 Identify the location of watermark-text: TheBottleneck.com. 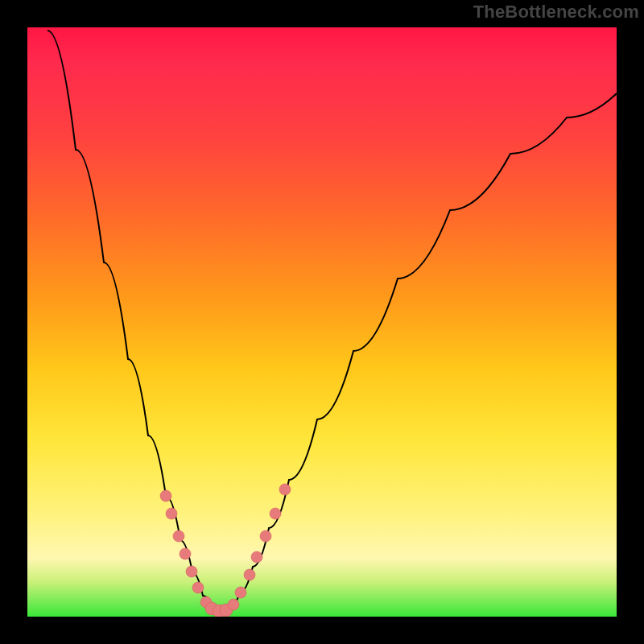
(556, 12).